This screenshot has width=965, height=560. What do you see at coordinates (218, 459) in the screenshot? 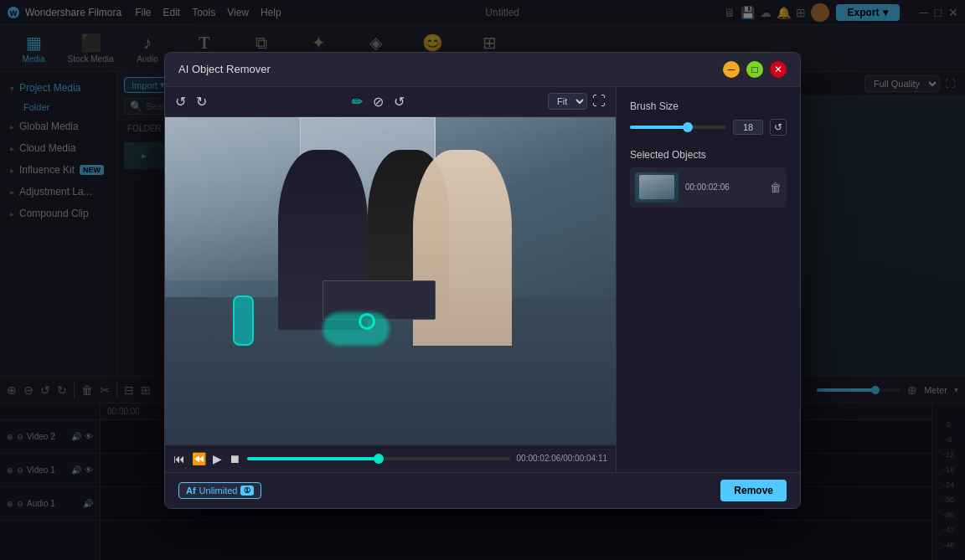
I see `play-button: ▶` at bounding box center [218, 459].